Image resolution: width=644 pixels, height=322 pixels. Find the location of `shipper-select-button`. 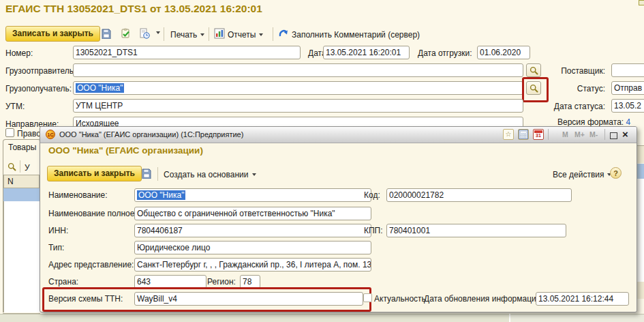

shipper-select-button is located at coordinates (534, 70).